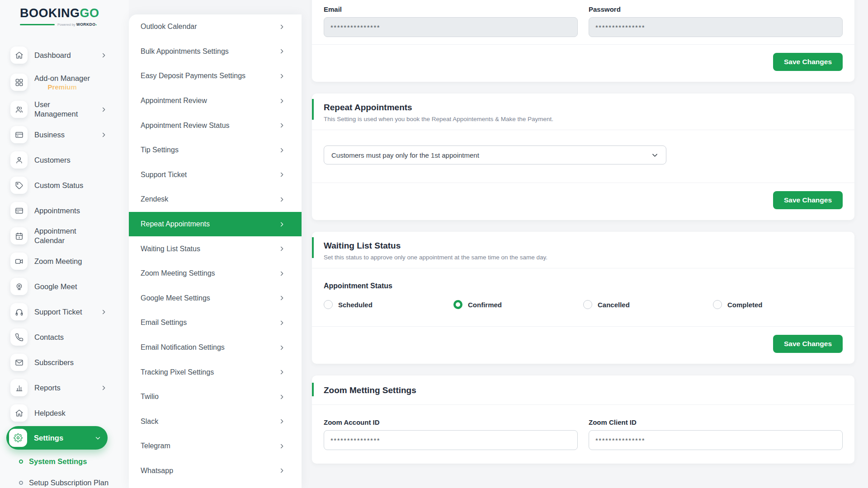 This screenshot has height=488, width=868. What do you see at coordinates (215, 348) in the screenshot?
I see `submenu-item-email-notification-settings: Email Notification Settings` at bounding box center [215, 348].